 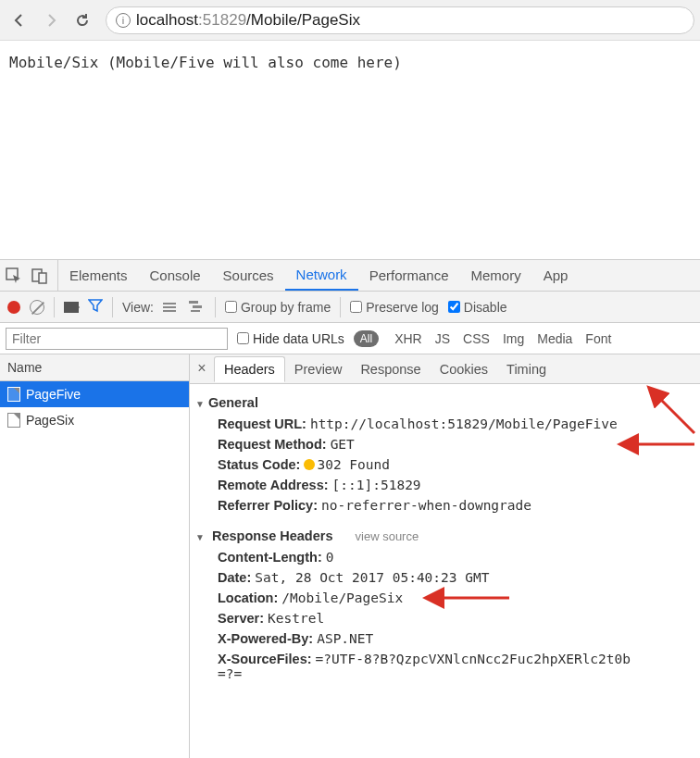 I want to click on header-row: Date: Sat, 28 Oct 2017 05:40:23 GMT, so click(x=444, y=578).